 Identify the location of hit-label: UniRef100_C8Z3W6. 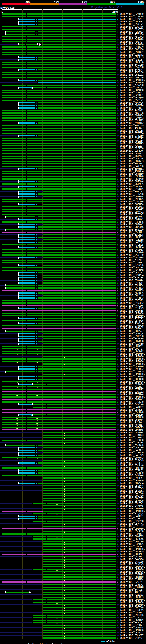
(133, 227).